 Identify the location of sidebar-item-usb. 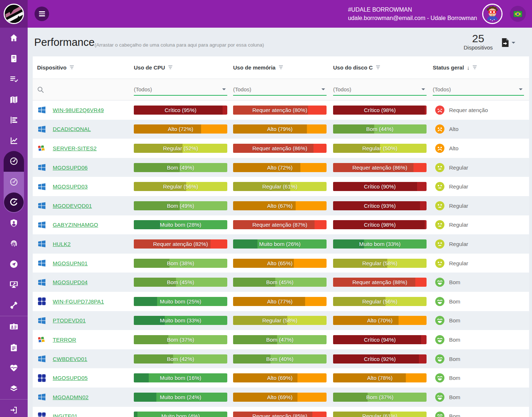
(14, 306).